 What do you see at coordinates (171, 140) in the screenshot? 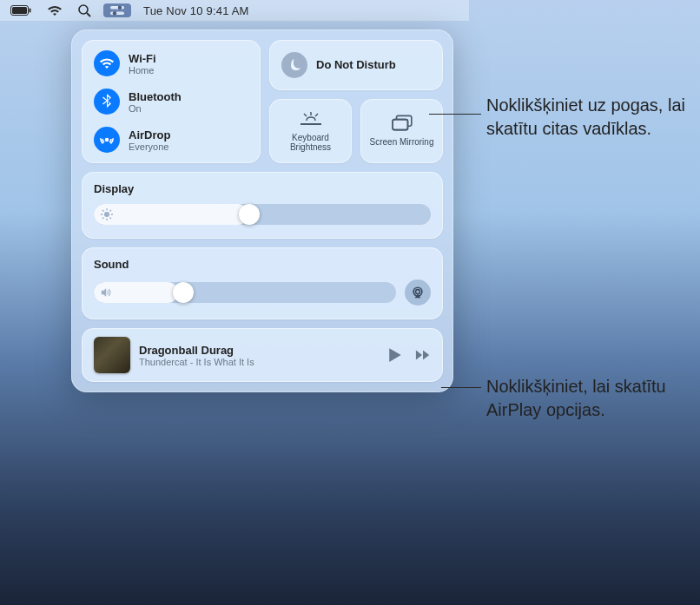
I see `airdrop-toggle: AirDrop Everyone` at bounding box center [171, 140].